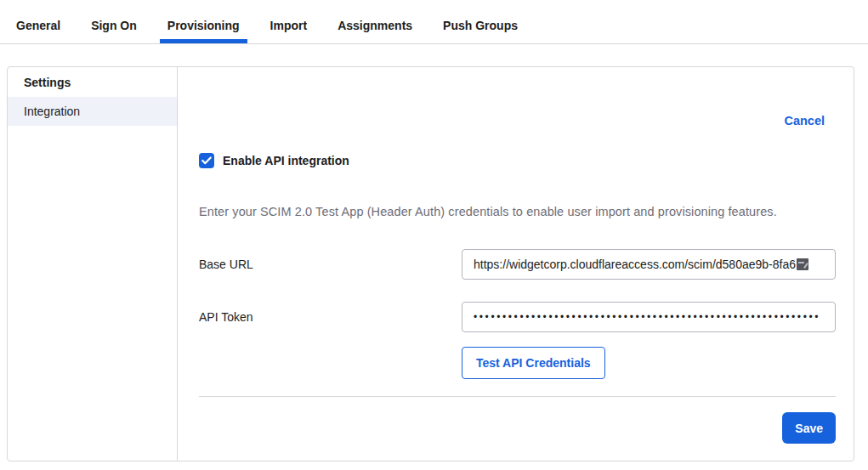 The width and height of the screenshot is (868, 470). What do you see at coordinates (517, 363) in the screenshot?
I see `test-credentials-row: Test API Credentials` at bounding box center [517, 363].